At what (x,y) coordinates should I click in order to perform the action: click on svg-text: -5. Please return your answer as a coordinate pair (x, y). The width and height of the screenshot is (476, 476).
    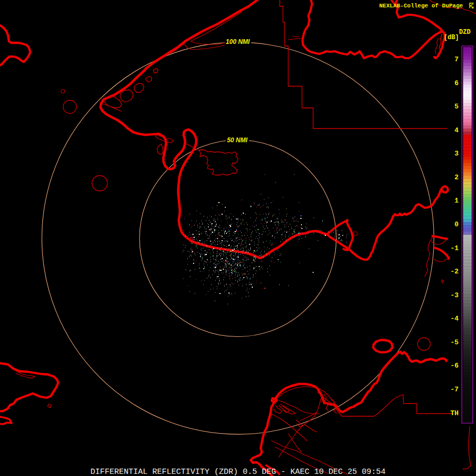
    Looking at the image, I should click on (454, 343).